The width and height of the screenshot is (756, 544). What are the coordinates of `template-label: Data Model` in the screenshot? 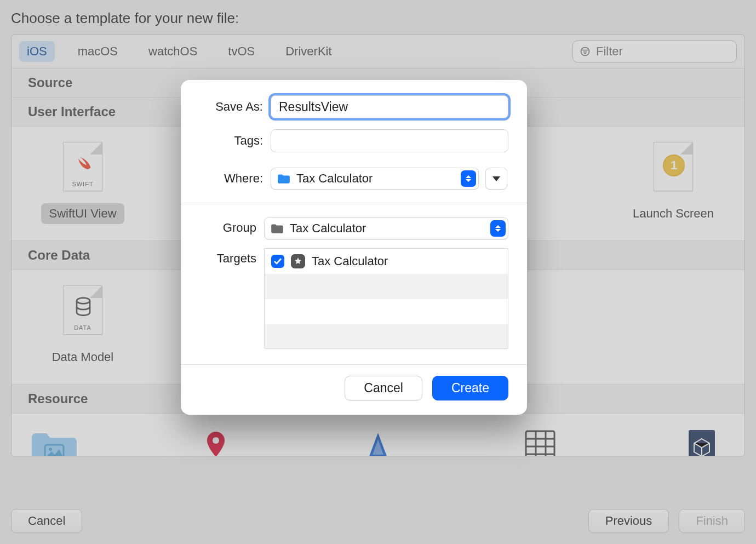 It's located at (83, 357).